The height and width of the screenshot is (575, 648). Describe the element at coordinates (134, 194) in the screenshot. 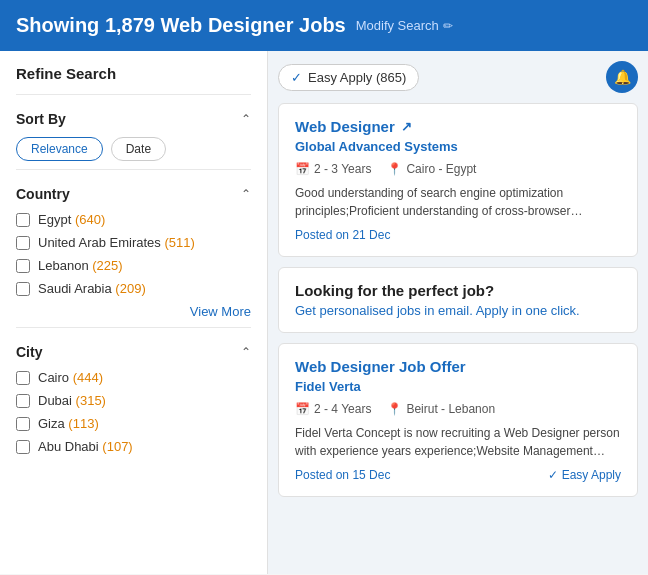

I see `country-section: Country ⌃` at that location.